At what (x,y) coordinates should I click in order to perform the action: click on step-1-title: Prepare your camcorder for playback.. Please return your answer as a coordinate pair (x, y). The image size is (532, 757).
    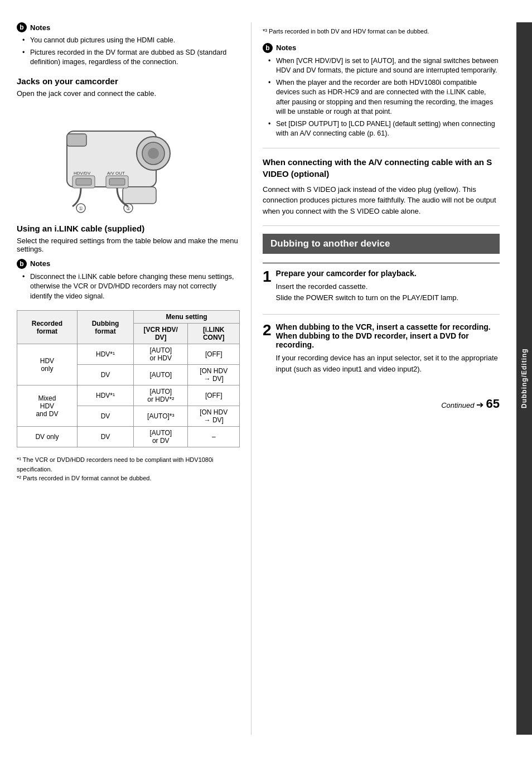
    Looking at the image, I should click on (388, 273).